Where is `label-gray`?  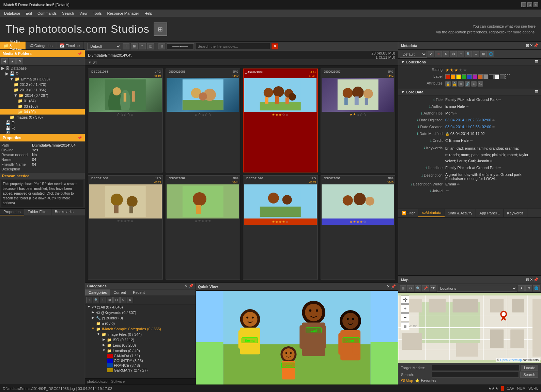 label-gray is located at coordinates (486, 77).